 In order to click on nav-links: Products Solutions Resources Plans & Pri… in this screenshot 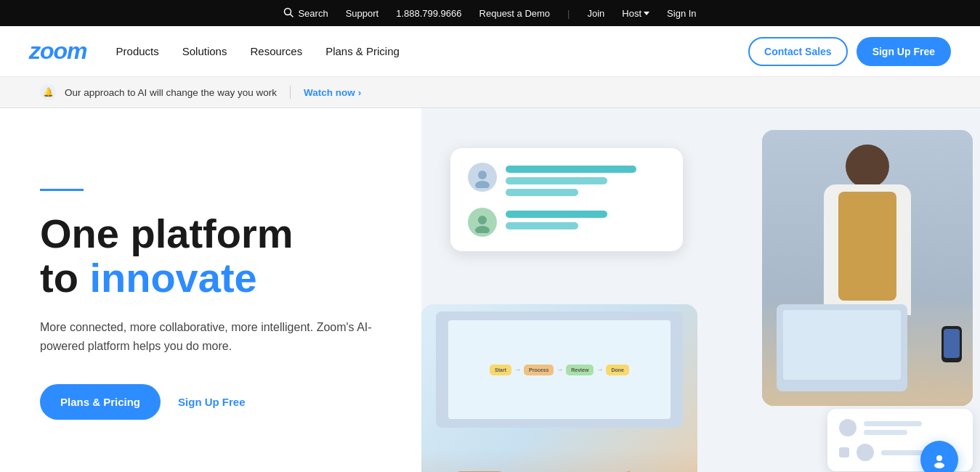, I will do `click(433, 51)`.